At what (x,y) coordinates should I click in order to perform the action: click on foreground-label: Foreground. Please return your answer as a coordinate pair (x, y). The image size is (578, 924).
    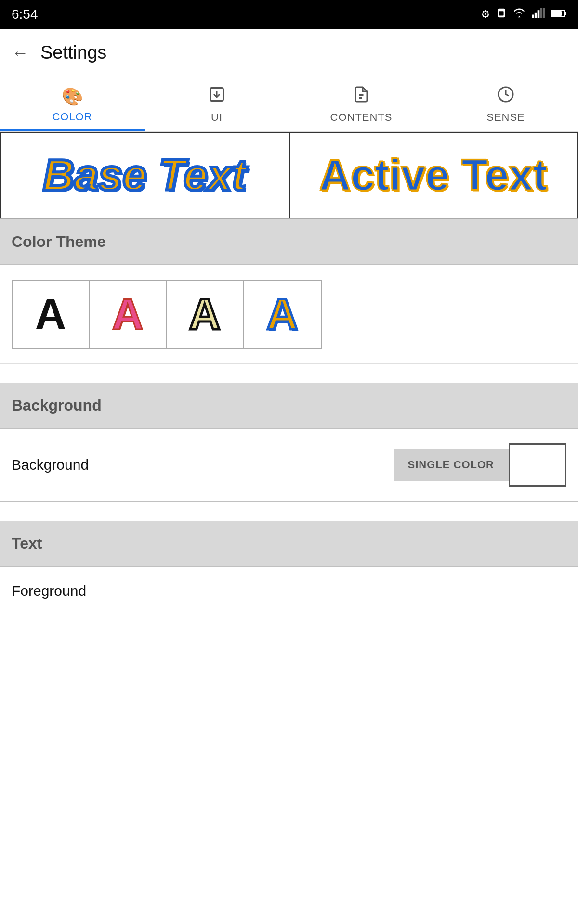
    Looking at the image, I should click on (49, 591).